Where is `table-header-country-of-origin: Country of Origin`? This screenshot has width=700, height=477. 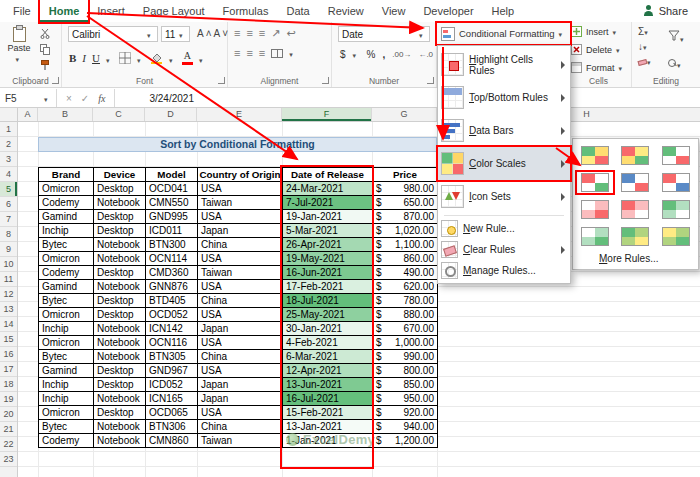
table-header-country-of-origin: Country of Origin is located at coordinates (240, 175).